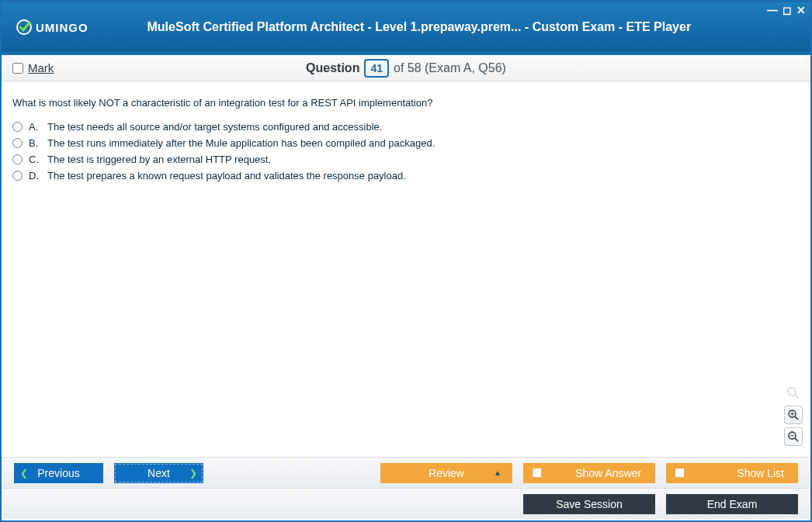  What do you see at coordinates (82, 68) in the screenshot?
I see `mark-checkbox-wrap: Mark` at bounding box center [82, 68].